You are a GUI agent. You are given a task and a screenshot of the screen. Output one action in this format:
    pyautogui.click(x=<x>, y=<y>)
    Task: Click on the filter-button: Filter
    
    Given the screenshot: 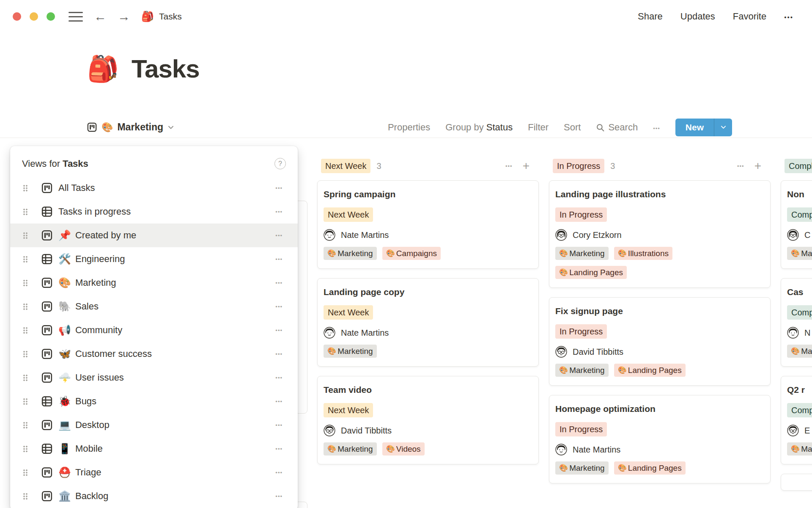 What is the action you would take?
    pyautogui.click(x=538, y=127)
    